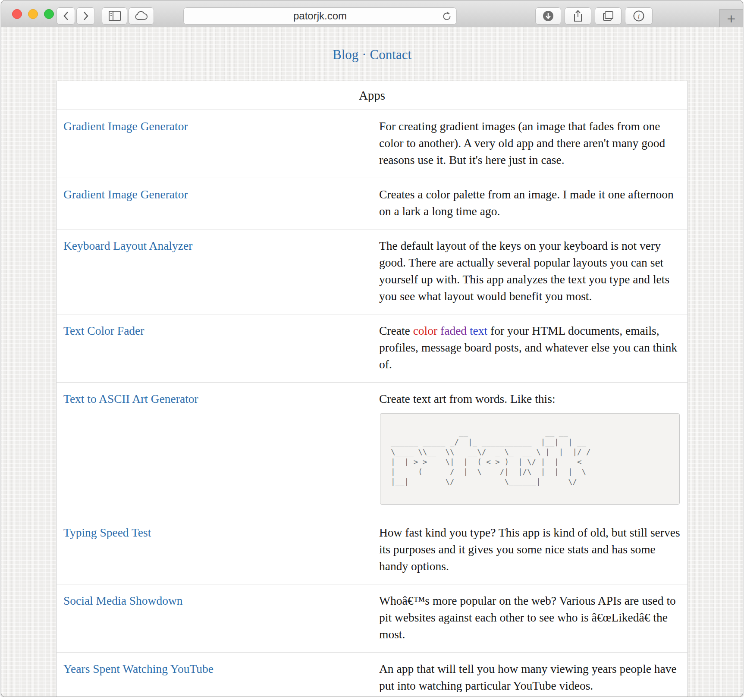 The height and width of the screenshot is (700, 744). What do you see at coordinates (530, 618) in the screenshot?
I see `app-description: Whoâ€™s more popular on the web? Various…` at bounding box center [530, 618].